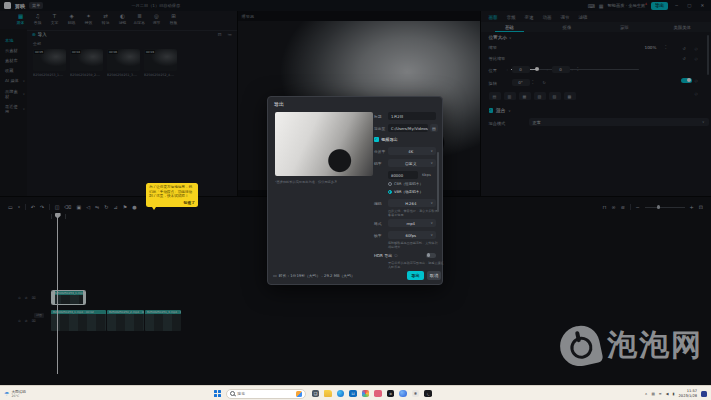 The image size is (711, 400). What do you see at coordinates (674, 394) in the screenshot?
I see `battery-icon: ▮` at bounding box center [674, 394].